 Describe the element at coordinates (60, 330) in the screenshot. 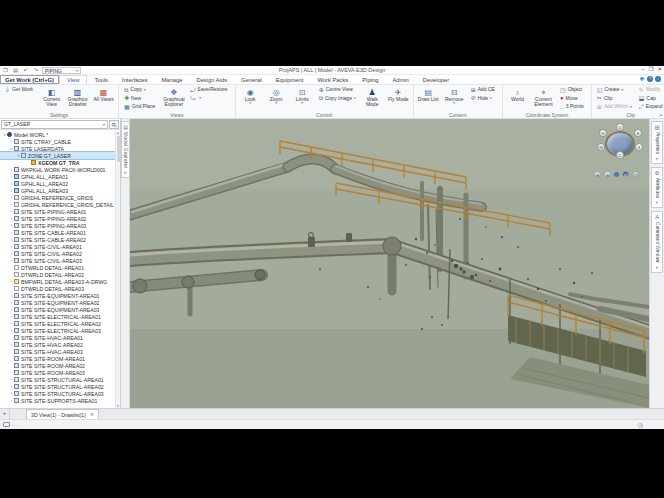

I see `tree-item: › SITE SITE-ELECTRICAL-AREA03` at that location.